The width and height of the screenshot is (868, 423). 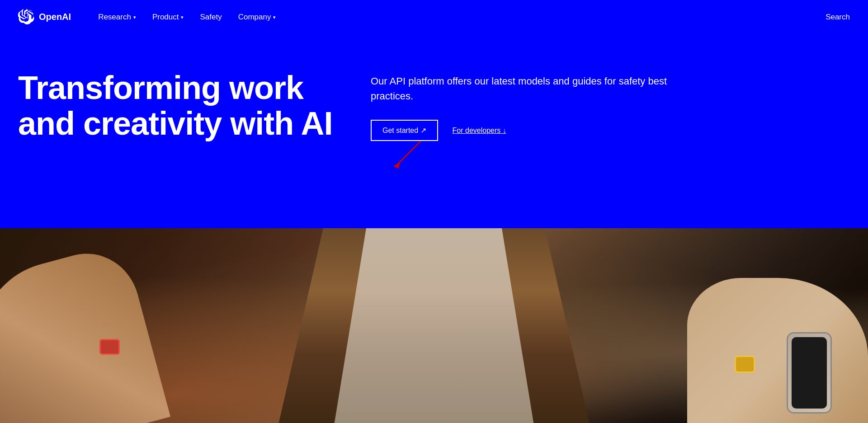 I want to click on nav-item-safety: Safety, so click(x=211, y=17).